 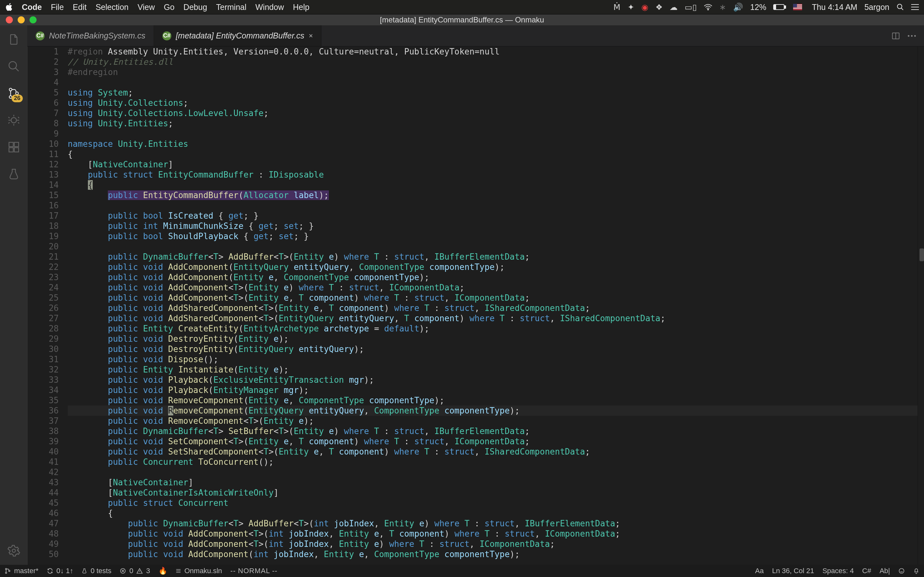 What do you see at coordinates (885, 571) in the screenshot?
I see `status-ab: Ab|` at bounding box center [885, 571].